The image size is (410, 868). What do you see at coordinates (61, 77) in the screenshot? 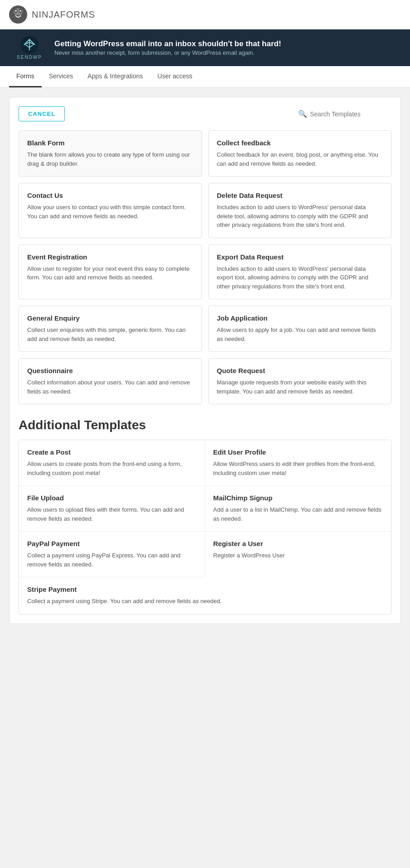
I see `tab-services: Services` at bounding box center [61, 77].